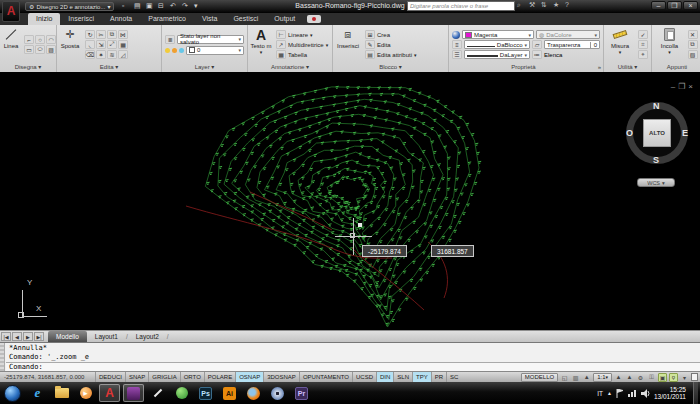 This screenshot has width=700, height=404. Describe the element at coordinates (192, 377) in the screenshot. I see `toggle-orto: ORTO` at that location.